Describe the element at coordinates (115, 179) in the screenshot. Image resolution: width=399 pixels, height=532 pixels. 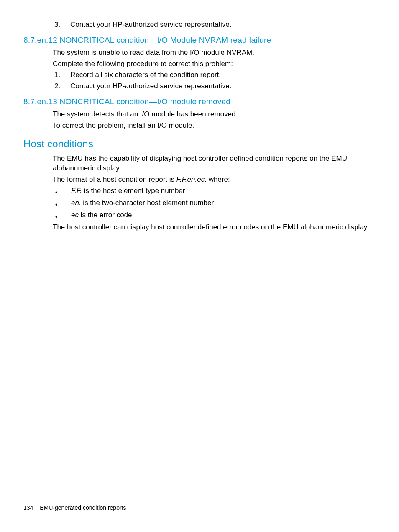
I see `text-pre: The format of a host condition report is` at that location.